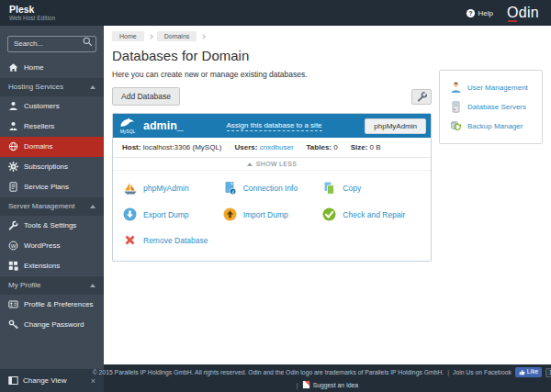 This screenshot has height=392, width=551. Describe the element at coordinates (51, 106) in the screenshot. I see `sidebar-item-customers: Customers` at that location.